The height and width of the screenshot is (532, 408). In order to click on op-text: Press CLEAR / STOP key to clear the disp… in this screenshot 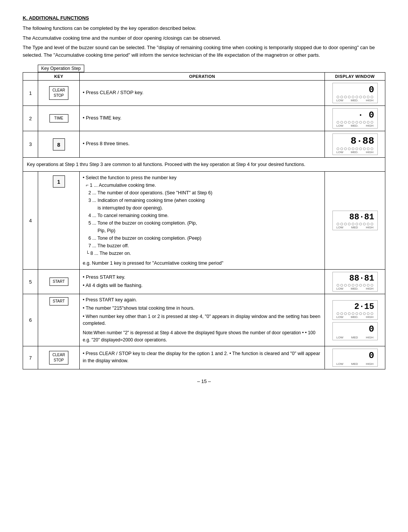, I will do `click(202, 357)`.